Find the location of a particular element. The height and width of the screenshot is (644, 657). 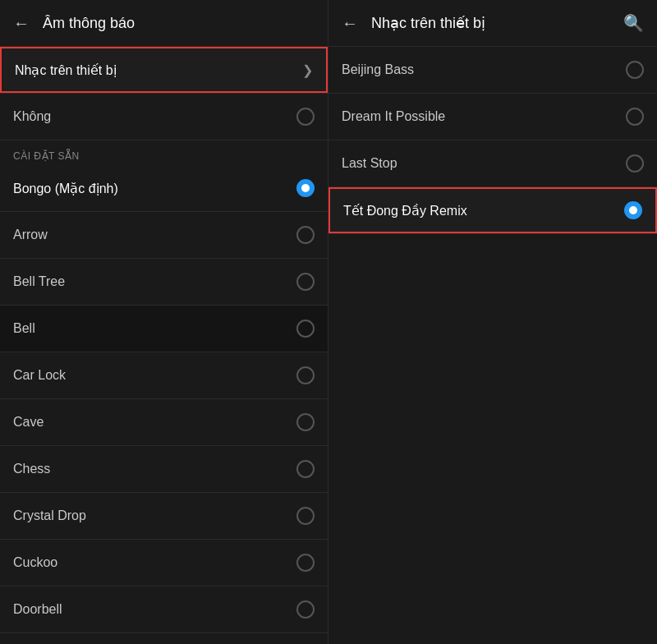

dream-it-possible-radio is located at coordinates (635, 117).